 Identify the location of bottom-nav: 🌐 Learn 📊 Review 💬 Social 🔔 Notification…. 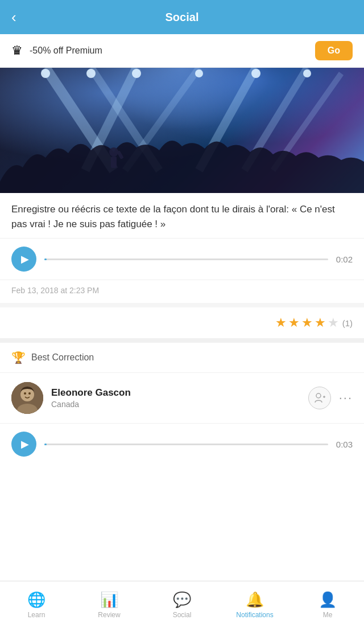
(182, 605).